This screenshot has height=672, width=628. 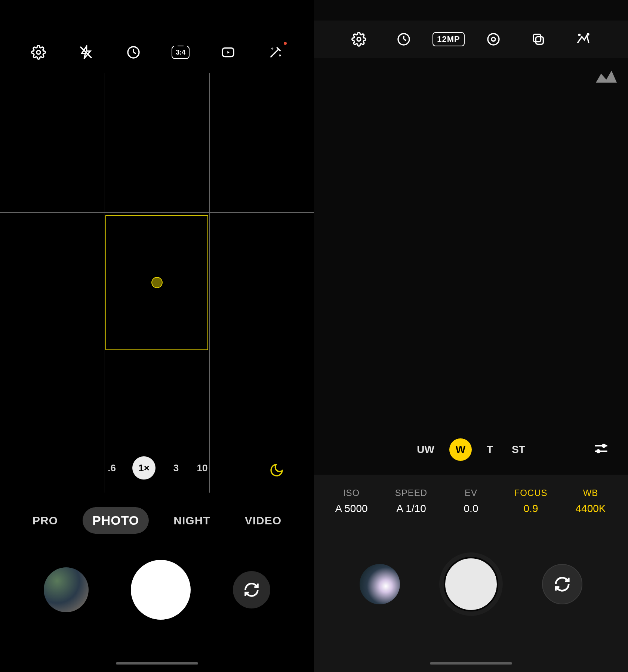 I want to click on param-label: FOCUS, so click(x=531, y=493).